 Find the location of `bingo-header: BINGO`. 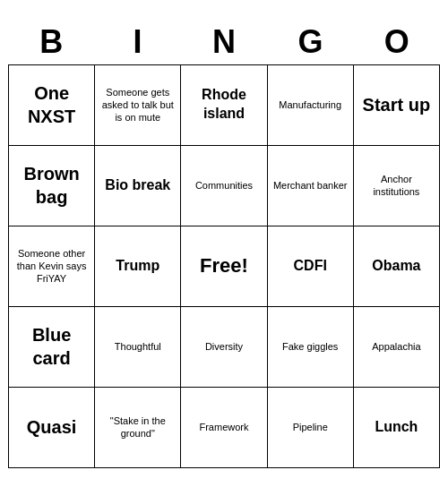

bingo-header: BINGO is located at coordinates (224, 42).